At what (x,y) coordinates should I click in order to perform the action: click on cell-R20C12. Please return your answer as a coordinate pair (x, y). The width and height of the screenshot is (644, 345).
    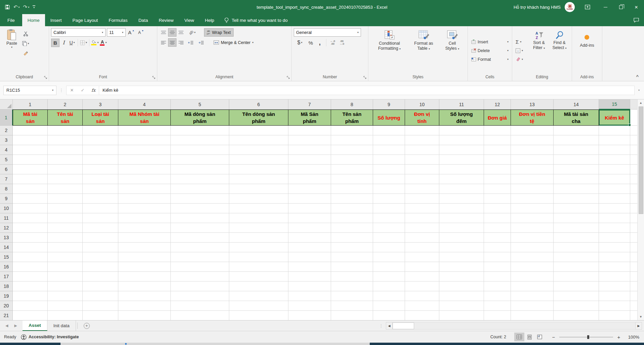
    Looking at the image, I should click on (497, 306).